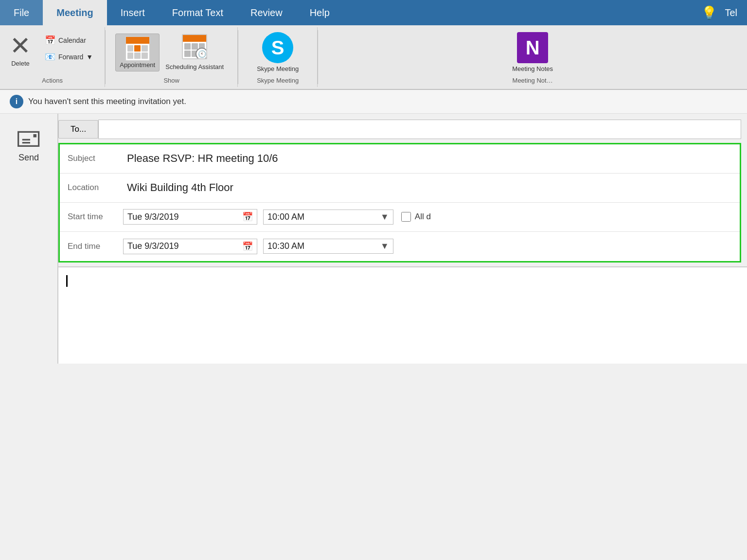 The width and height of the screenshot is (747, 560). I want to click on all-day-wrapper: All d, so click(416, 217).